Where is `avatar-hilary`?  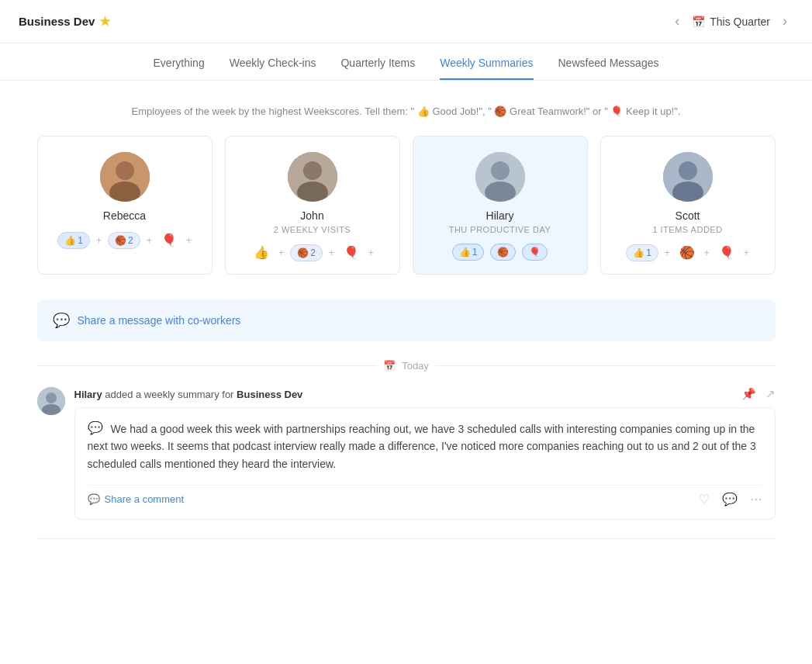 avatar-hilary is located at coordinates (500, 177).